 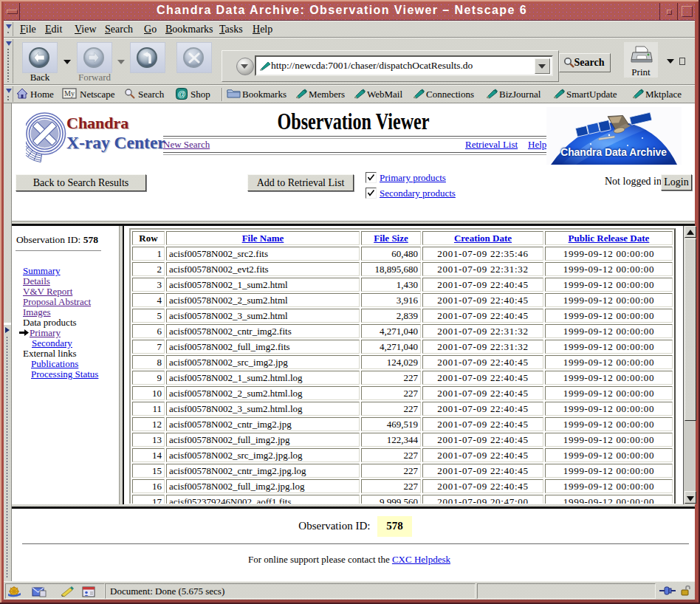 What do you see at coordinates (97, 123) in the screenshot?
I see `svg-text: Chandra` at bounding box center [97, 123].